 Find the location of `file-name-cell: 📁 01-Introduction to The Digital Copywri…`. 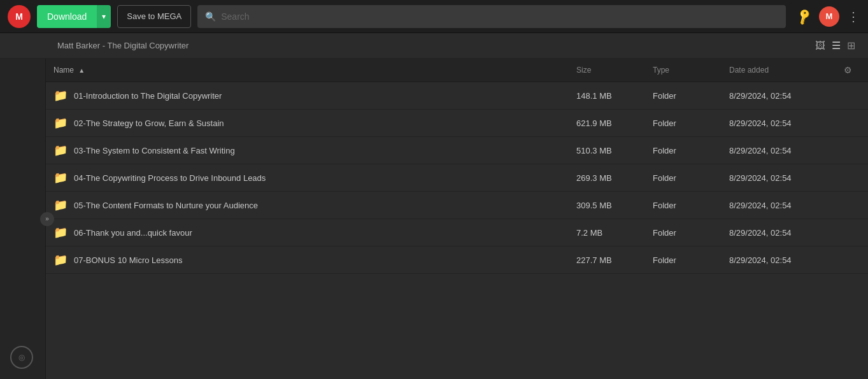

file-name-cell: 📁 01-Introduction to The Digital Copywri… is located at coordinates (307, 96).